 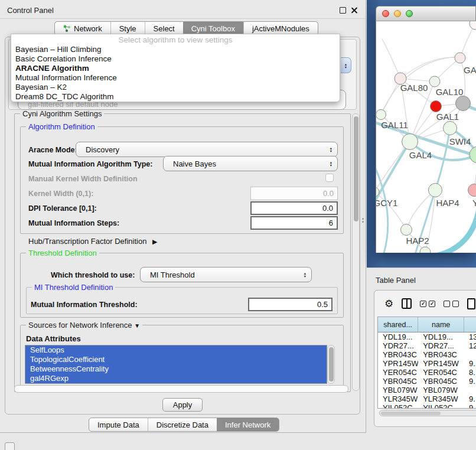 I want to click on algorithm-option: Bayesian – Hill Climbing, so click(x=175, y=50).